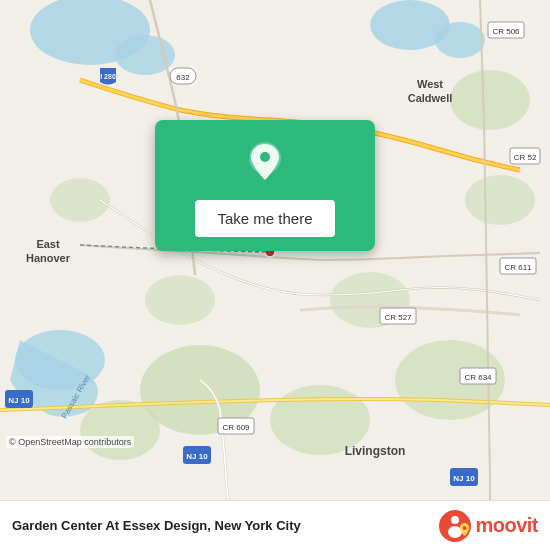 The height and width of the screenshot is (550, 550). I want to click on place-title: Garden Center At Essex Design, New York …, so click(156, 526).